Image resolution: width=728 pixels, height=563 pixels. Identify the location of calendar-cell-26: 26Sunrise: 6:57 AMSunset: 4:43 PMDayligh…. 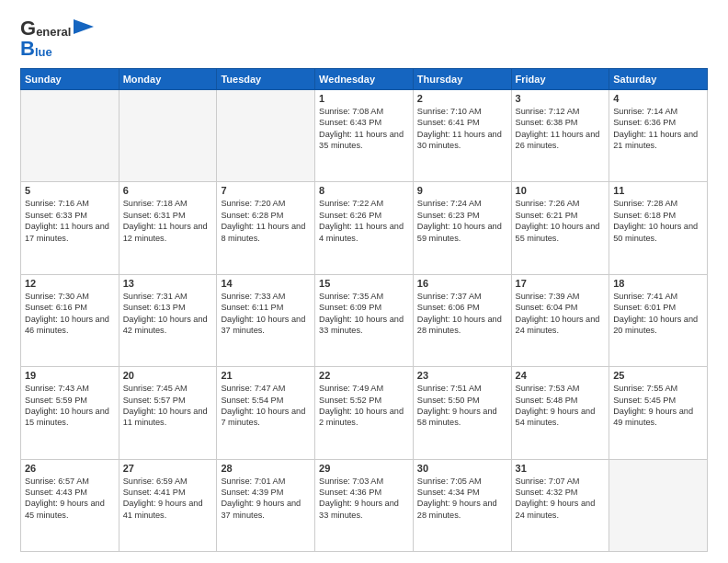
(70, 505).